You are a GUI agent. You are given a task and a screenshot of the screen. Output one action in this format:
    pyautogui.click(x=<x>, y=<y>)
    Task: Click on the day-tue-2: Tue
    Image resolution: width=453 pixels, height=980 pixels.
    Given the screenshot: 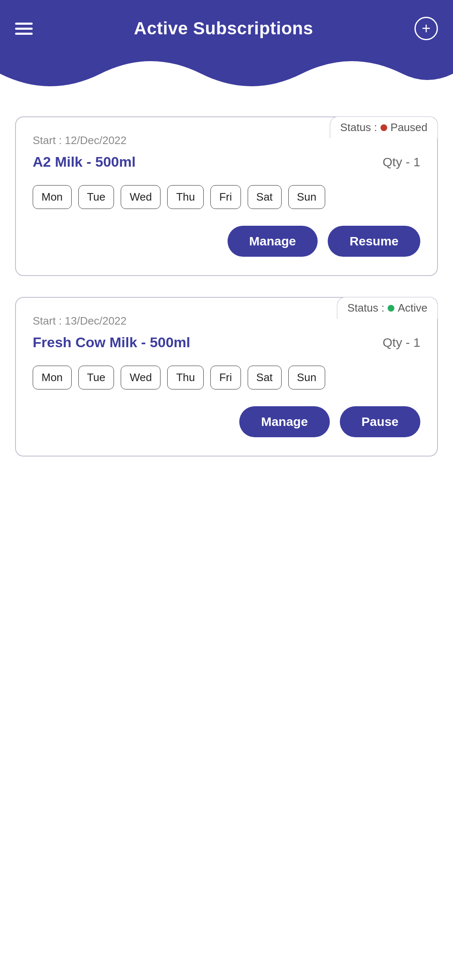 What is the action you would take?
    pyautogui.click(x=96, y=378)
    